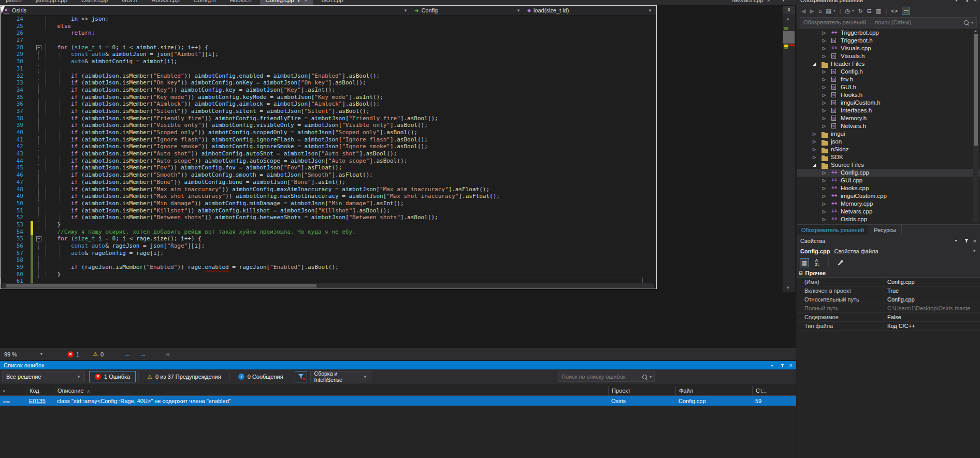 The image size is (980, 458). What do you see at coordinates (70, 354) in the screenshot?
I see `error-count-icon: ✕` at bounding box center [70, 354].